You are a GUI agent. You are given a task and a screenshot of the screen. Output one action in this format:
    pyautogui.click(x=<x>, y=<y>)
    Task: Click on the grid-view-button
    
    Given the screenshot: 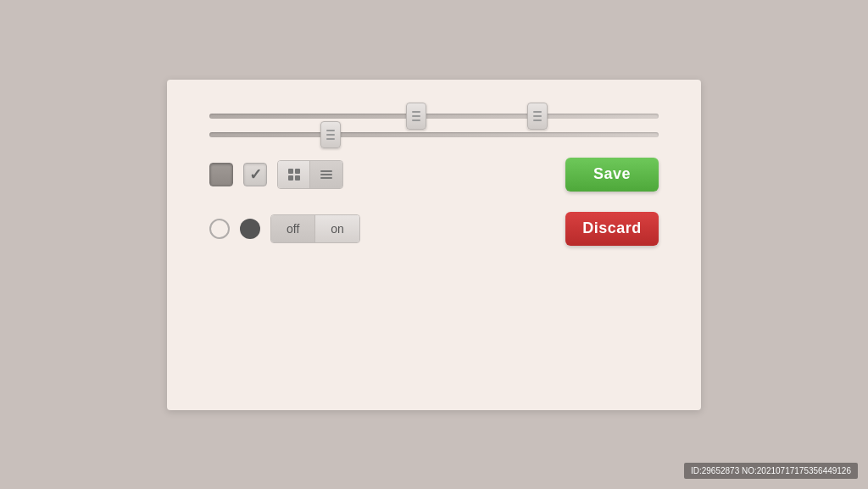 What is the action you would take?
    pyautogui.click(x=294, y=175)
    